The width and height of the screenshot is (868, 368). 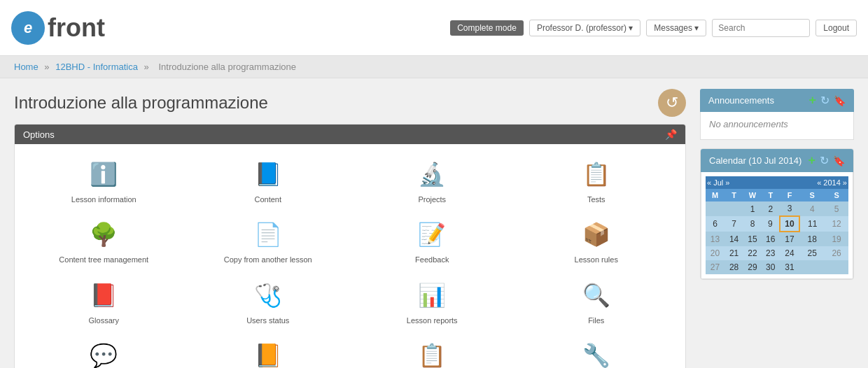 What do you see at coordinates (432, 354) in the screenshot?
I see `ims-icon: 📋` at bounding box center [432, 354].